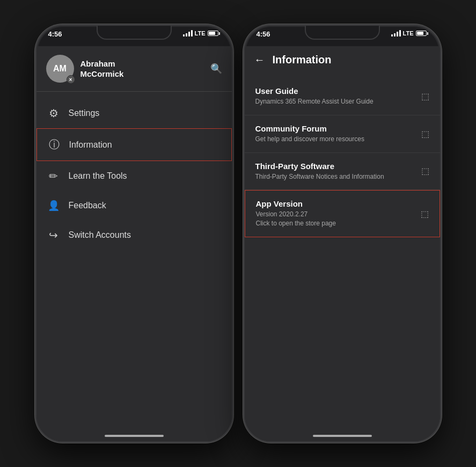 The image size is (476, 467). I want to click on sidebar-item-label-information: Information, so click(91, 145).